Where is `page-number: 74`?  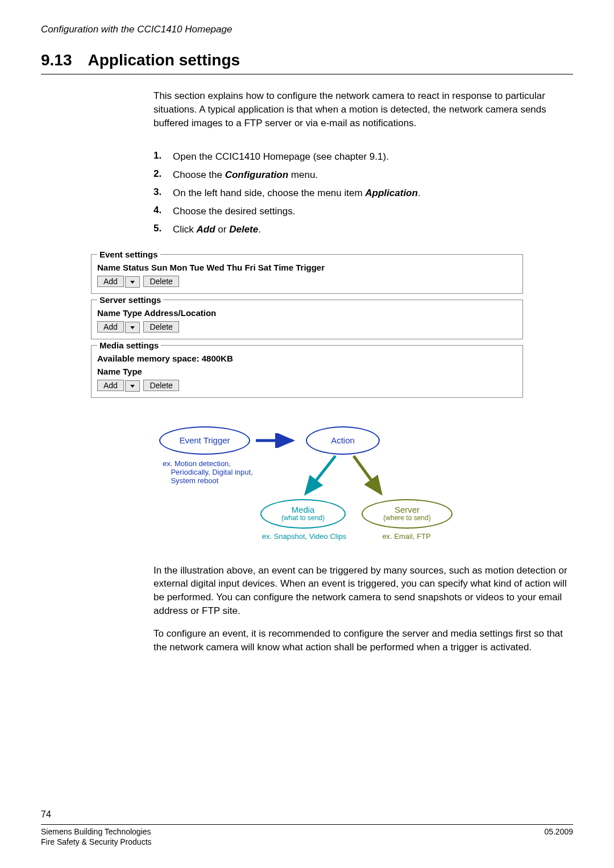
page-number: 74 is located at coordinates (307, 815).